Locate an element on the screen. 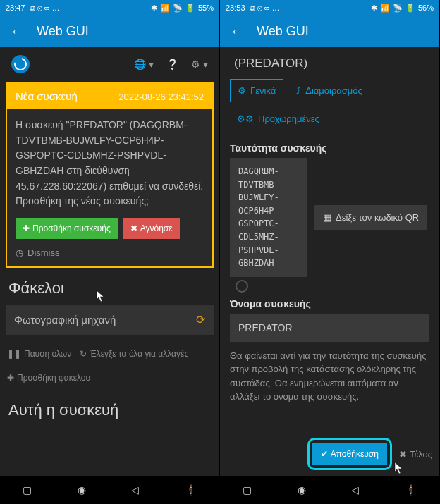 This screenshot has height=504, width=440. tab-sharing: ⤴Διαμοιρασμός is located at coordinates (329, 90).